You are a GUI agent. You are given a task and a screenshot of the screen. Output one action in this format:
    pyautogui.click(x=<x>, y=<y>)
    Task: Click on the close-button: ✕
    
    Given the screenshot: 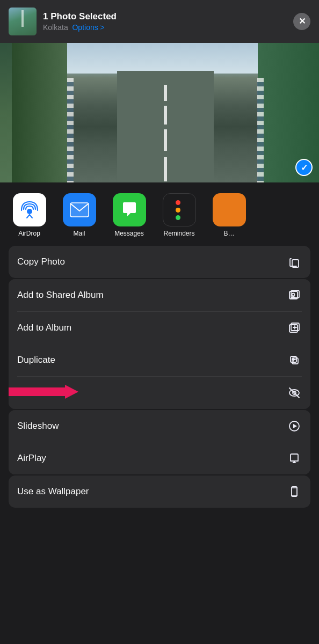 What is the action you would take?
    pyautogui.click(x=302, y=21)
    